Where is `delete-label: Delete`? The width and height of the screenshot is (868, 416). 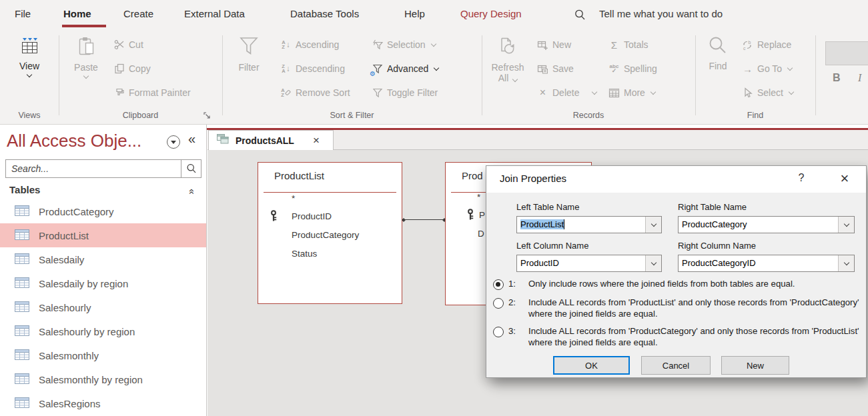
delete-label: Delete is located at coordinates (566, 93).